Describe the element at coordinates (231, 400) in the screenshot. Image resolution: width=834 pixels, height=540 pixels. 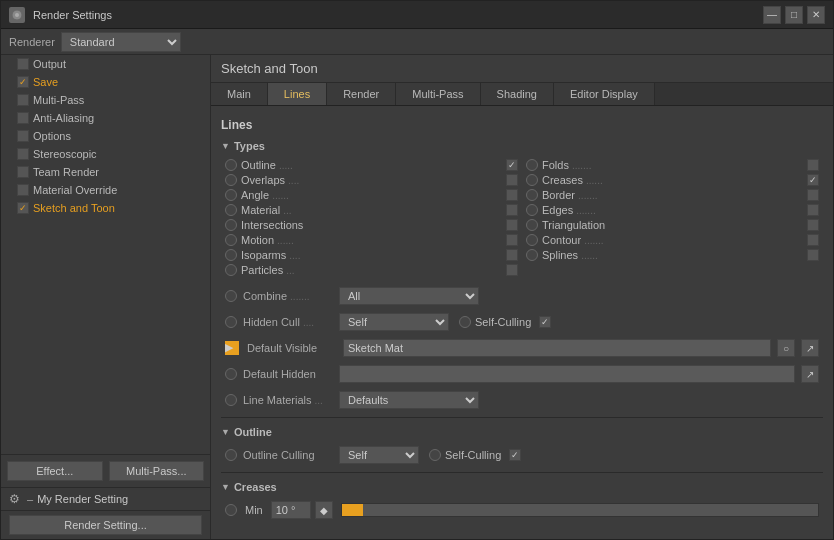
I see `line-materials-radio` at that location.